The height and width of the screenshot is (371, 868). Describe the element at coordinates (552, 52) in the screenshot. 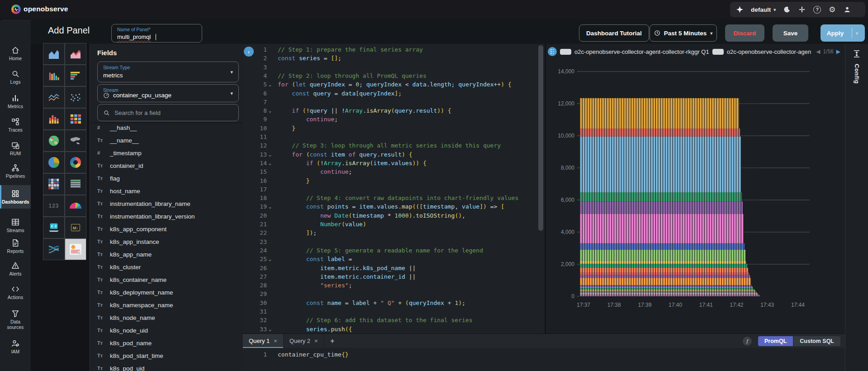

I see `legend-drag-handle-icon` at that location.